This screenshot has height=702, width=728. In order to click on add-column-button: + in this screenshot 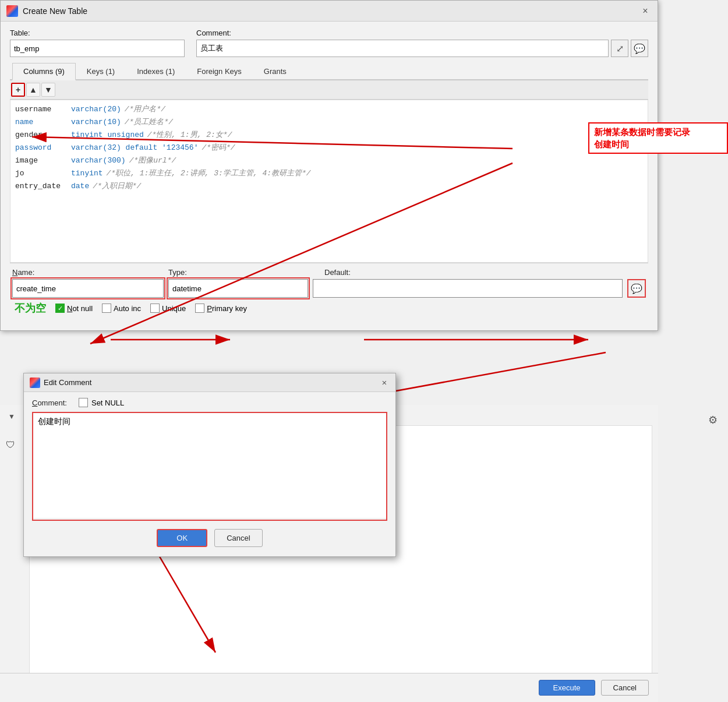, I will do `click(18, 90)`.